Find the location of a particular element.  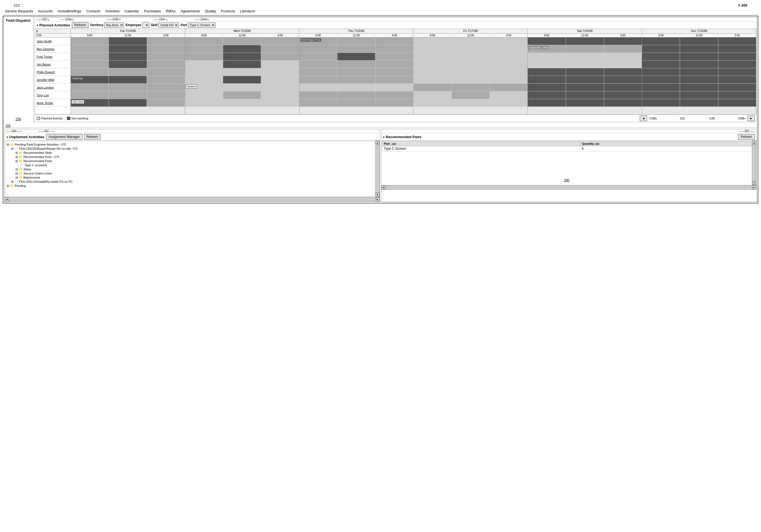

list-item: ⊟ 📁 Pending is located at coordinates (190, 186).